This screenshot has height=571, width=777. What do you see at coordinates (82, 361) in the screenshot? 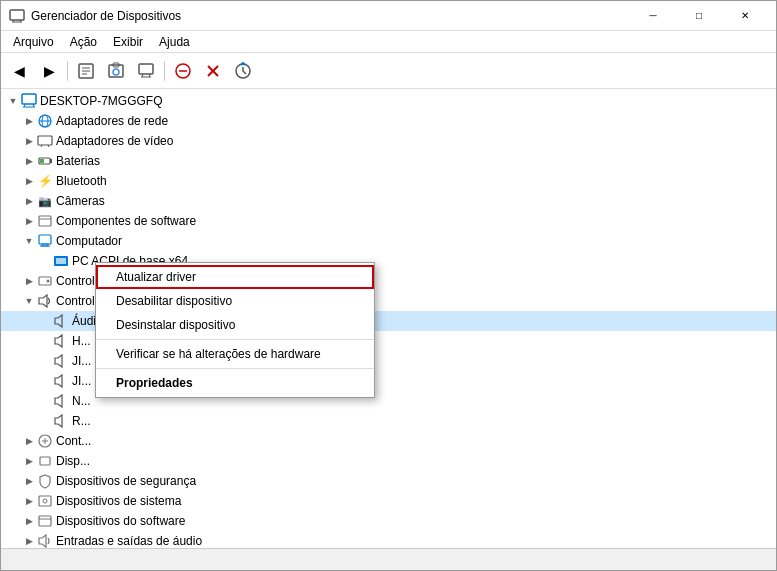
I see `ji1-label: JI...` at bounding box center [82, 361].